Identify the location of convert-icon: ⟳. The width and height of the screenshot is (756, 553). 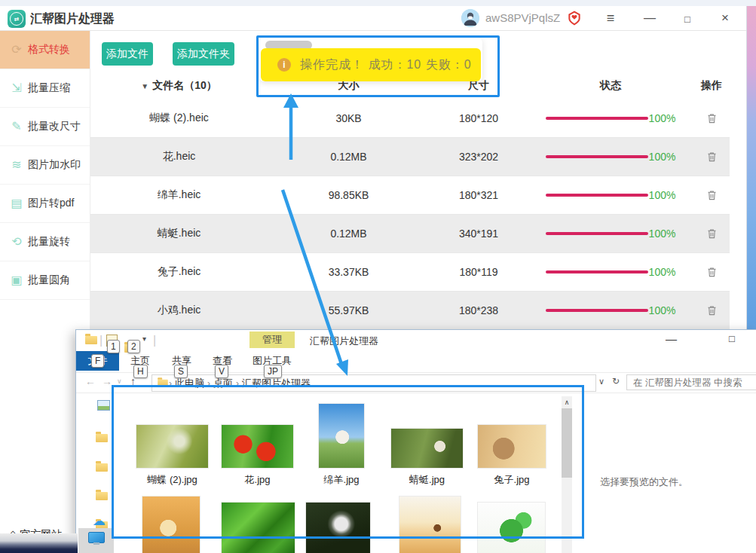
(17, 50).